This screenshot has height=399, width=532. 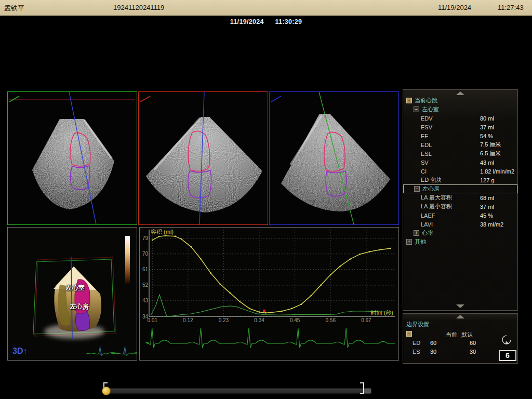 What do you see at coordinates (426, 145) in the screenshot?
I see `measurement-label: EDL` at bounding box center [426, 145].